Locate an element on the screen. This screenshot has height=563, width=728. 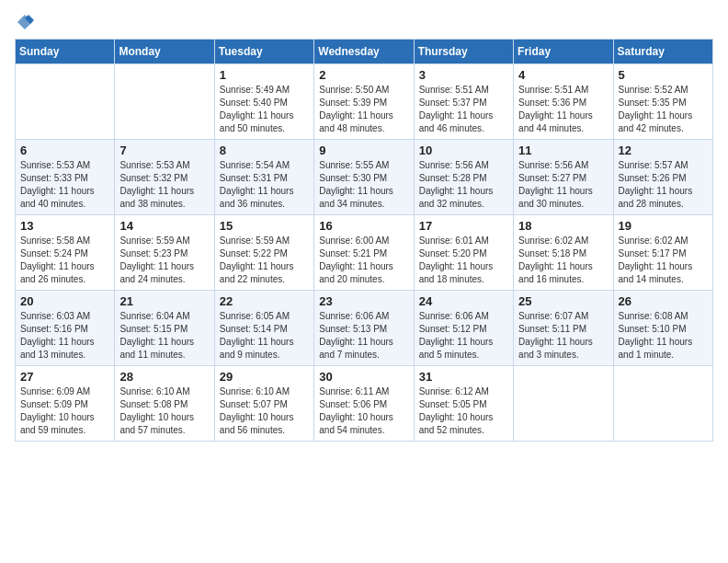
calendar-cell: 14Sunrise: 5:59 AM Sunset: 5:23 PM Dayli… is located at coordinates (165, 253).